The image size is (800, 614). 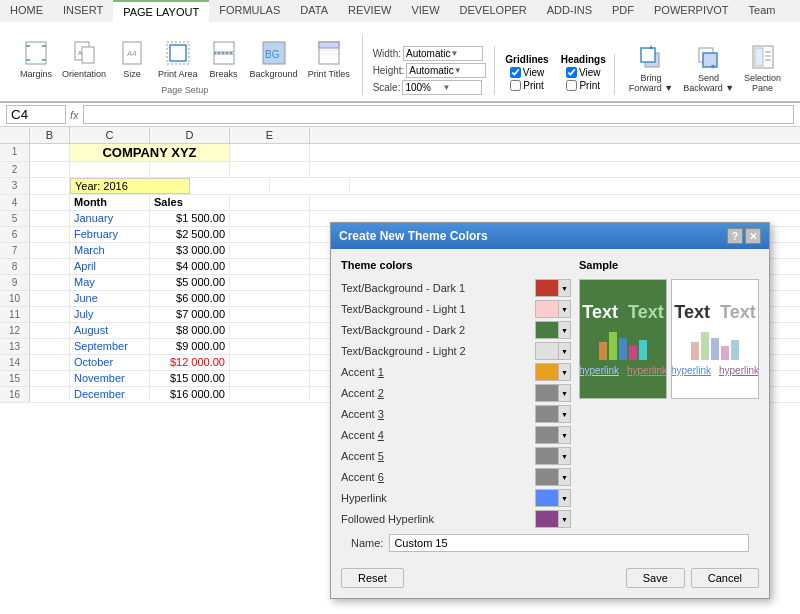 I want to click on sales-cell: $2 500.00, so click(x=190, y=234).